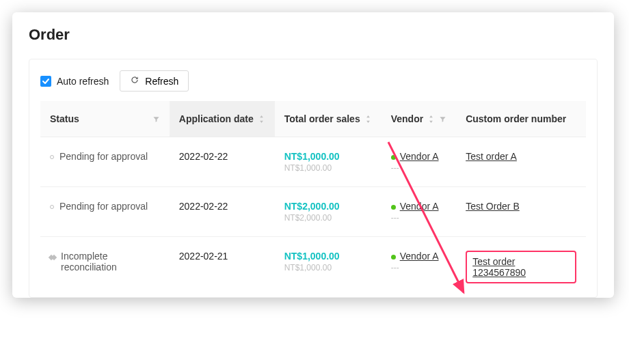 The height and width of the screenshot is (364, 629). I want to click on col-vendor-label: Vendor, so click(407, 119).